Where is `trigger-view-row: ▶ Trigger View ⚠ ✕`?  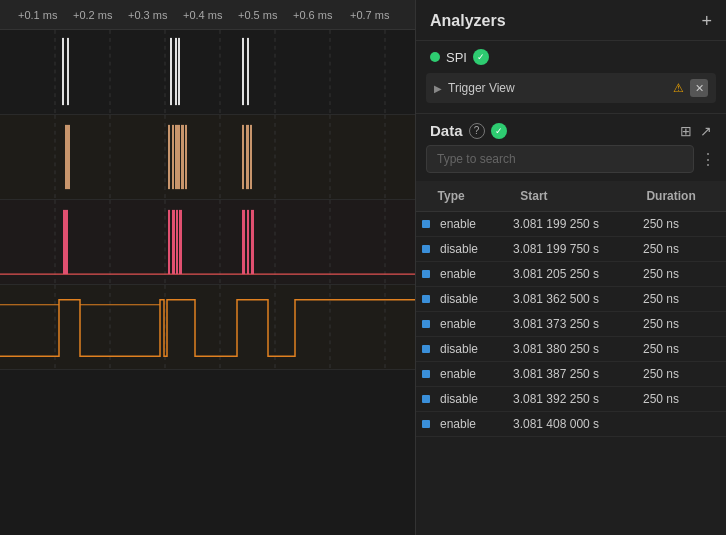 trigger-view-row: ▶ Trigger View ⚠ ✕ is located at coordinates (571, 88).